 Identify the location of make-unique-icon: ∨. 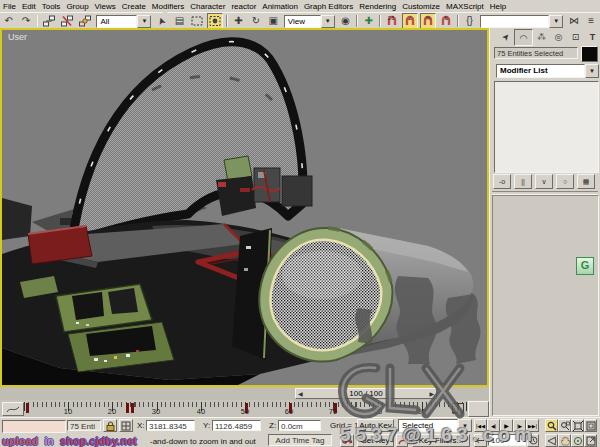
(544, 182).